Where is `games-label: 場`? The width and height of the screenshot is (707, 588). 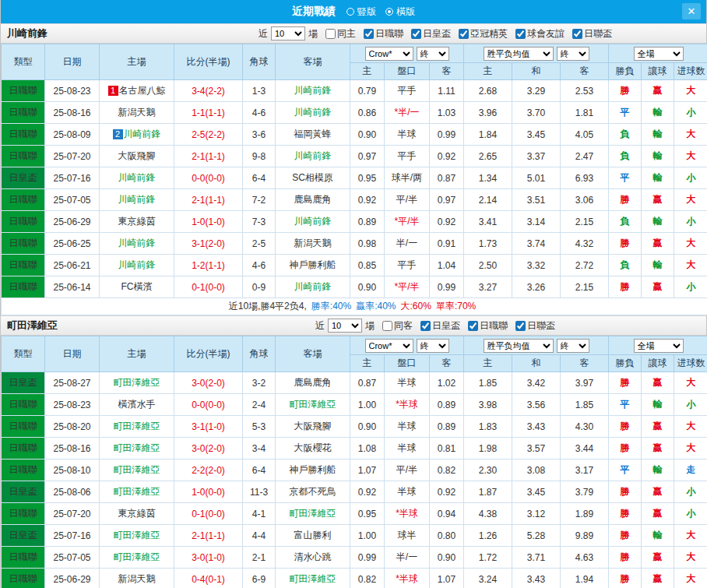 games-label: 場 is located at coordinates (370, 326).